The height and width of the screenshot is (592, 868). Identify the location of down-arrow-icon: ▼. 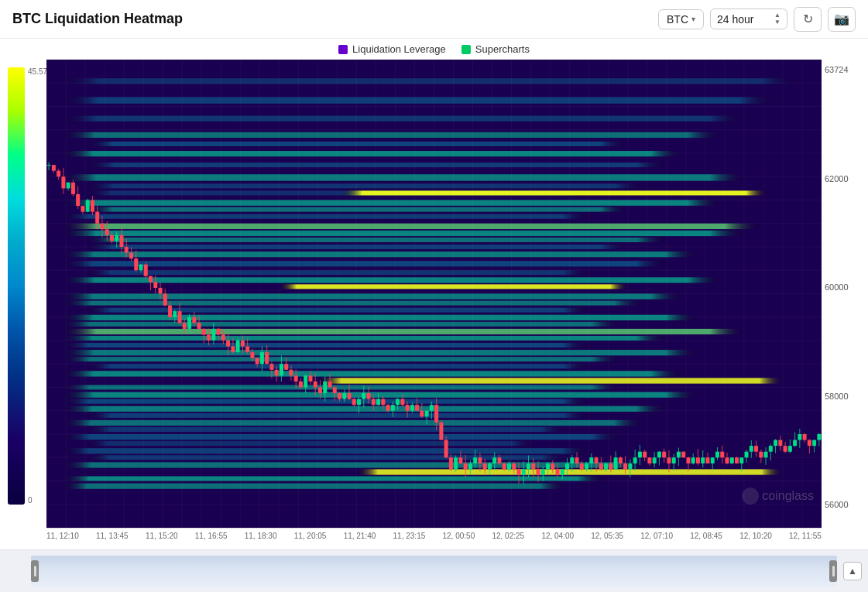
(777, 22).